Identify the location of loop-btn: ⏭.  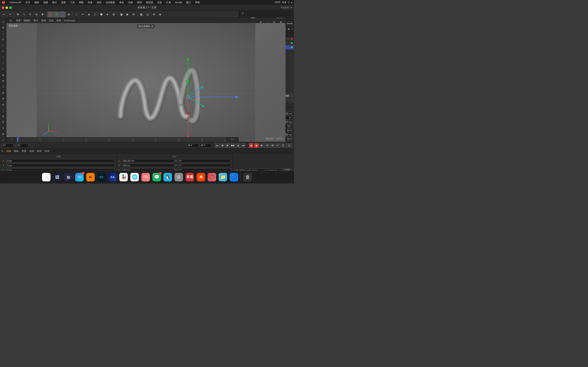
(244, 146).